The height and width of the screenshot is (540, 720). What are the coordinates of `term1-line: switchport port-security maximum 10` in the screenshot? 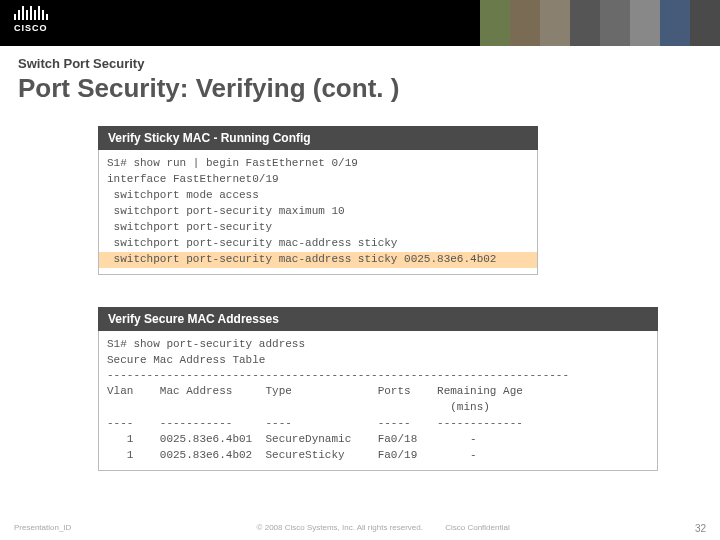 It's located at (226, 211).